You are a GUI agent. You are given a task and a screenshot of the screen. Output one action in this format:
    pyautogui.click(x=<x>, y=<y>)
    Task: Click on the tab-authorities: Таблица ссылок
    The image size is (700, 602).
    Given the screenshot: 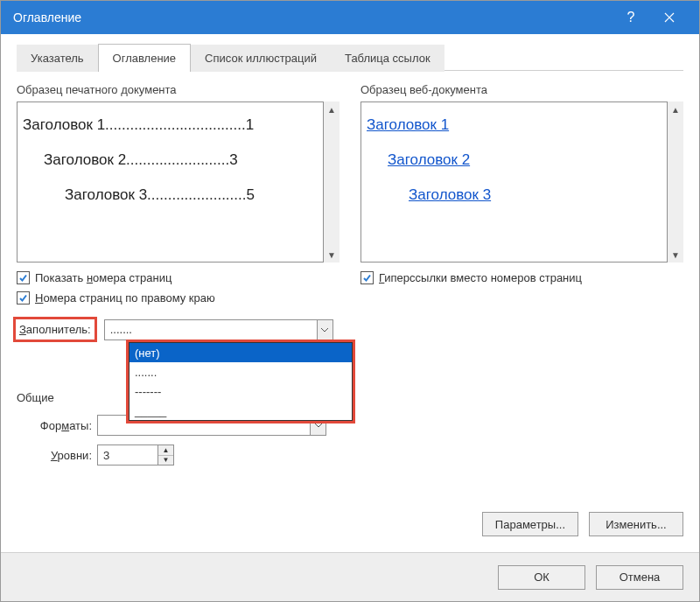 What is the action you would take?
    pyautogui.click(x=388, y=58)
    